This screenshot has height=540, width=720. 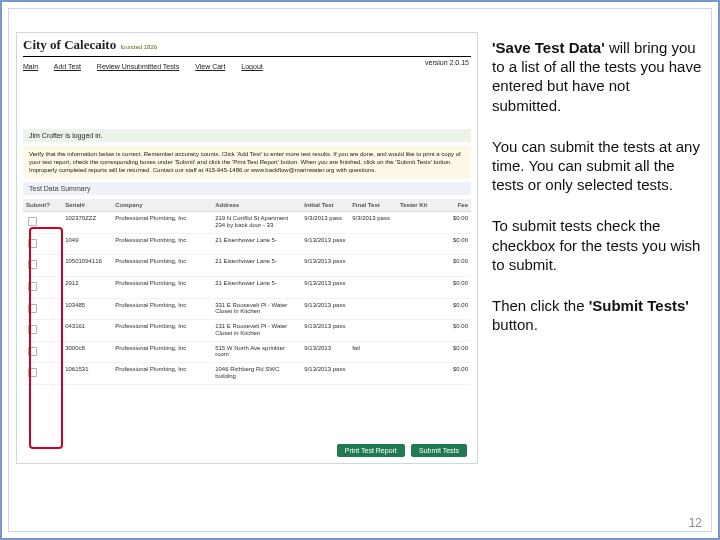 I want to click on divider, so click(x=247, y=56).